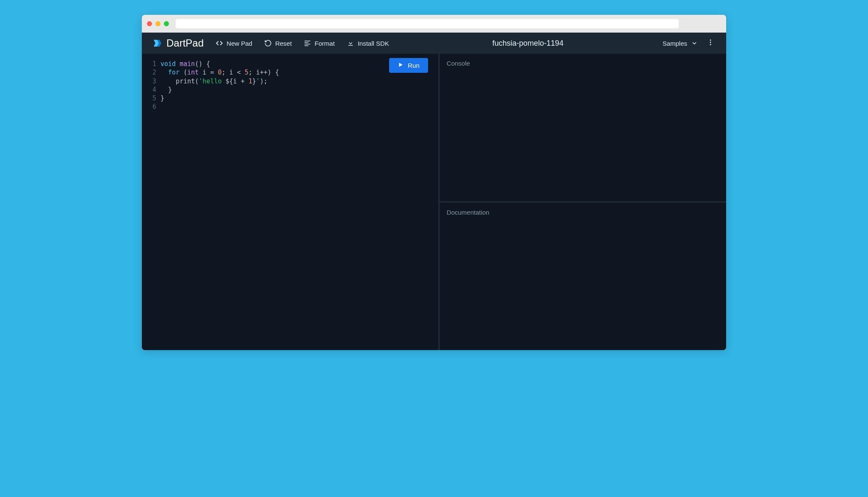 The width and height of the screenshot is (868, 497). Describe the element at coordinates (157, 43) in the screenshot. I see `dart-logo-icon` at that location.